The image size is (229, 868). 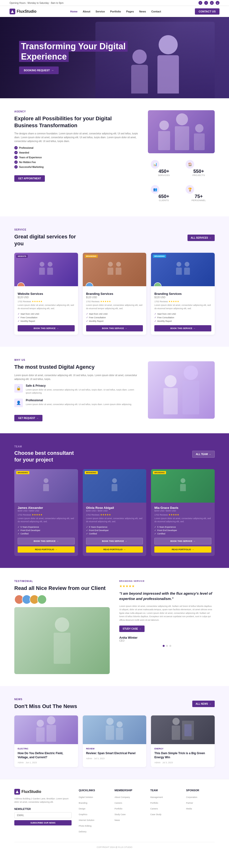 What do you see at coordinates (129, 797) in the screenshot?
I see `footer-link-about: About Company` at bounding box center [129, 797].